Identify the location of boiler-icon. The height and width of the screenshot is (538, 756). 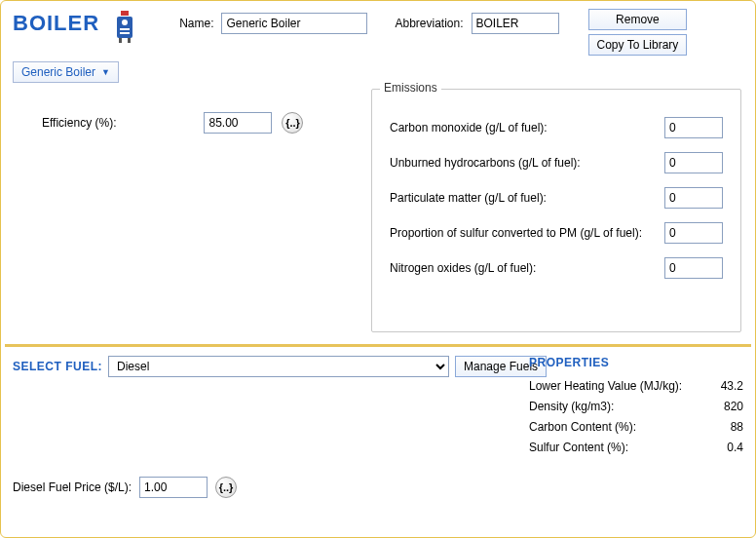
(125, 26).